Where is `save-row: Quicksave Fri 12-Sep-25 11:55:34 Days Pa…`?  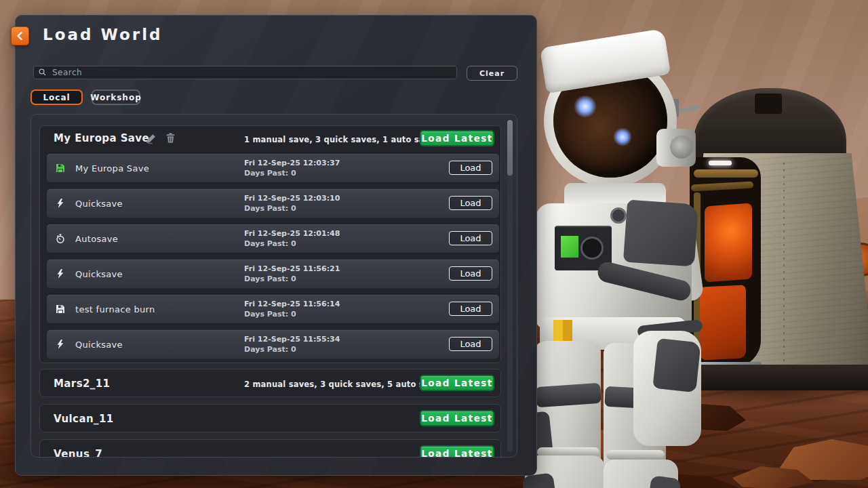
save-row: Quicksave Fri 12-Sep-25 11:55:34 Days Pa… is located at coordinates (273, 344).